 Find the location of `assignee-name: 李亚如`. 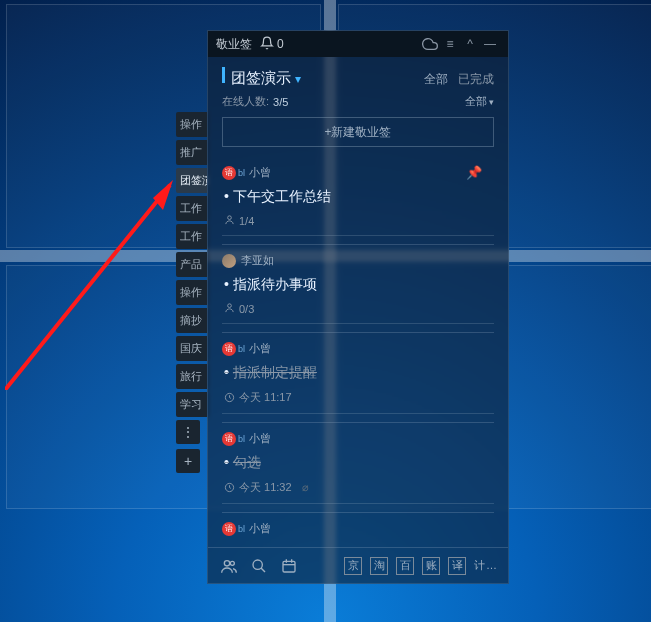

assignee-name: 李亚如 is located at coordinates (258, 260).